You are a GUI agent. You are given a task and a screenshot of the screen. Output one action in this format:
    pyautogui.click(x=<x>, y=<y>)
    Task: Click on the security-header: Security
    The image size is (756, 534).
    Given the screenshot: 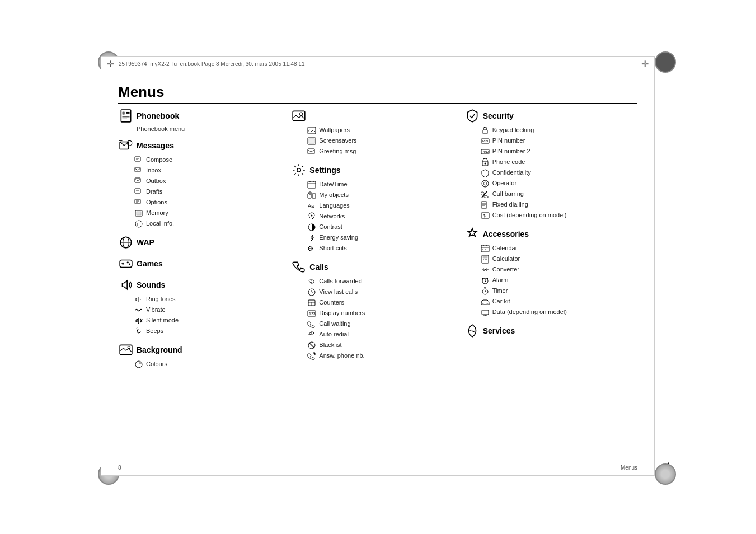 What is the action you would take?
    pyautogui.click(x=548, y=116)
    